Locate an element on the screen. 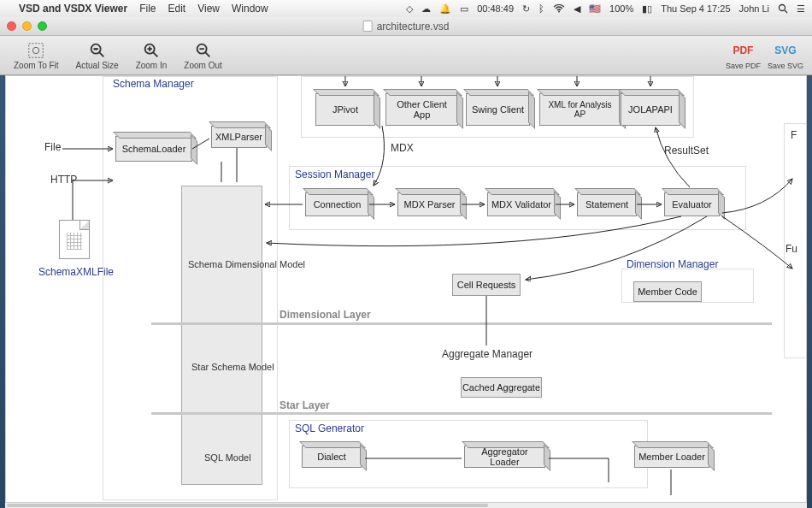 The height and width of the screenshot is (508, 812). save-pdf-button: PDF Save PDF is located at coordinates (744, 56).